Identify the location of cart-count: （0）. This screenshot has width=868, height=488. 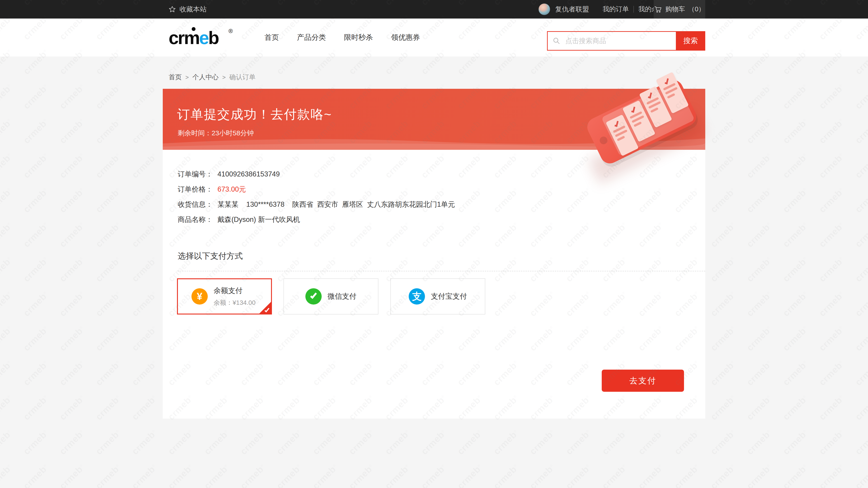
(696, 9).